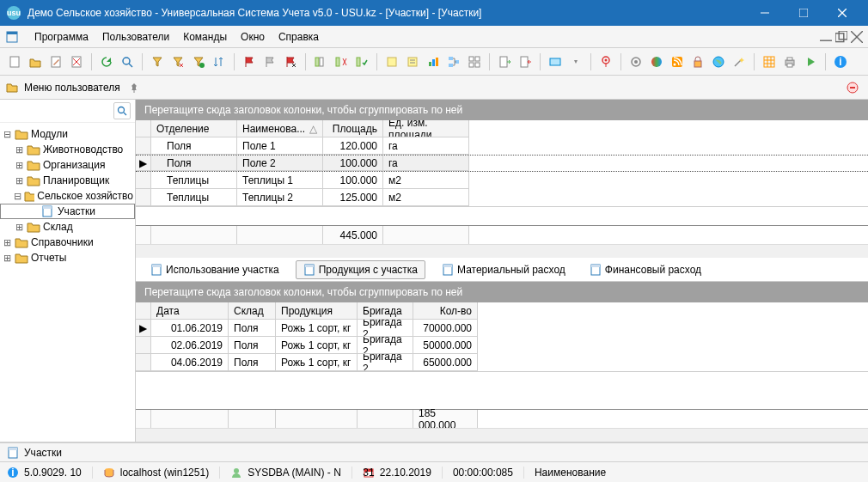 The height and width of the screenshot is (482, 868). What do you see at coordinates (413, 62) in the screenshot?
I see `tb-note2-icon` at bounding box center [413, 62].